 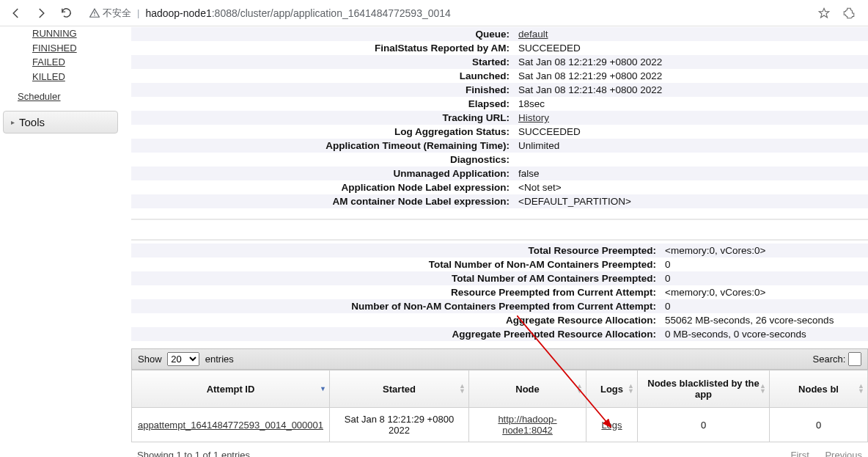 I want to click on field-label: Aggregate Preempted Resource Allocation:, so click(x=395, y=334).